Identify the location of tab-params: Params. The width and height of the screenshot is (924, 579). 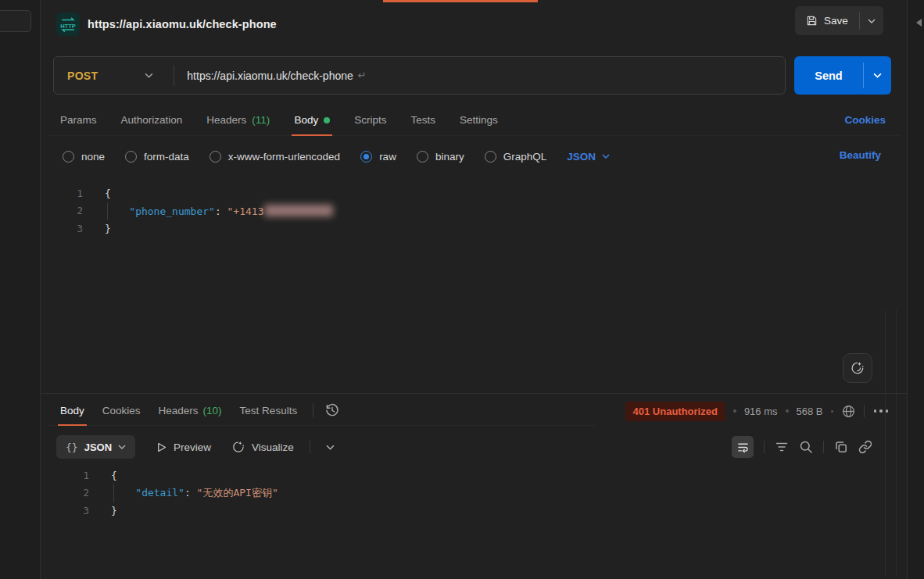
(78, 120).